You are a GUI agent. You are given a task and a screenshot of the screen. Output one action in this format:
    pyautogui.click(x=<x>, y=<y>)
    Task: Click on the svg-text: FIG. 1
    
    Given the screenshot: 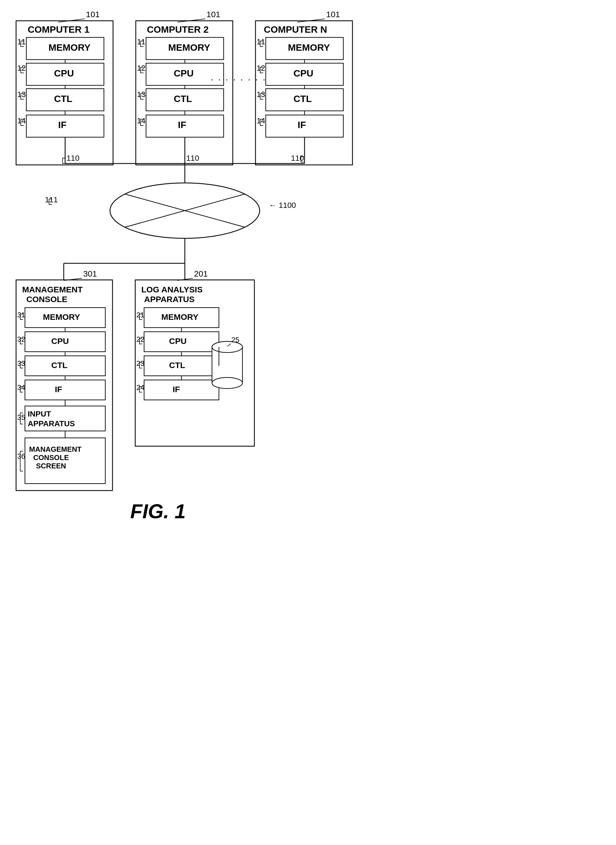 What is the action you would take?
    pyautogui.click(x=158, y=511)
    